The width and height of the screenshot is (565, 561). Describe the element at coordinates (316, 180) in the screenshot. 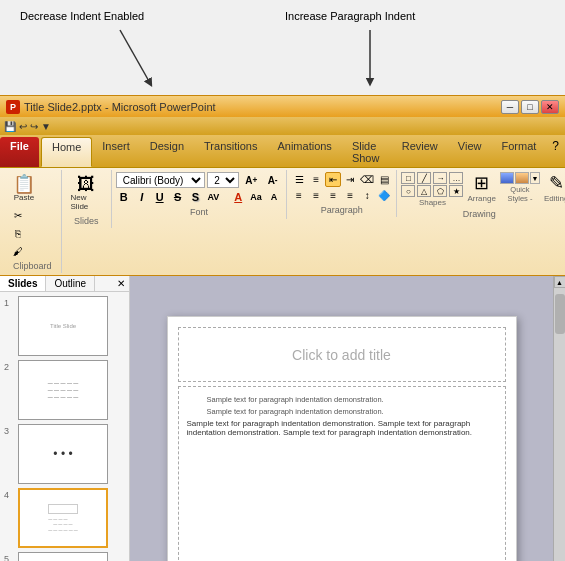

I see `numbering-button: ≡` at that location.